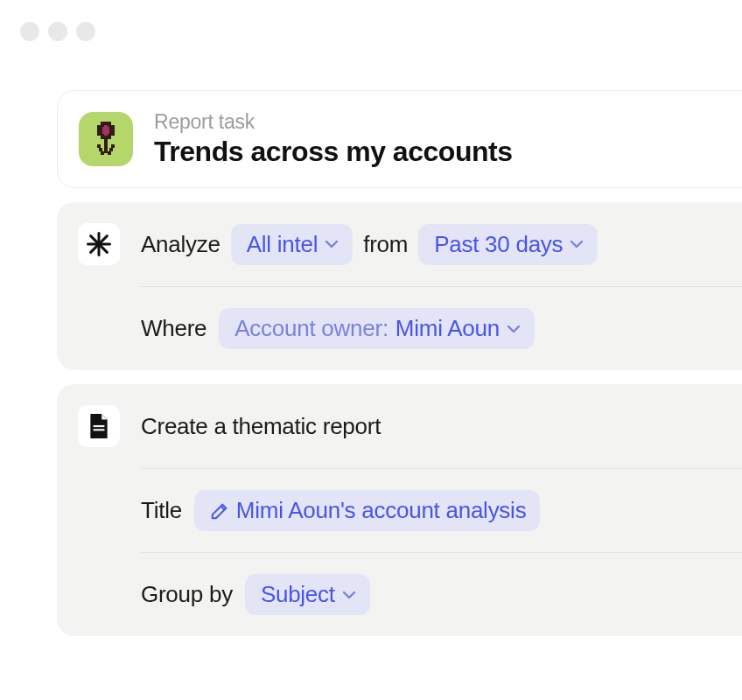 The image size is (742, 700). Describe the element at coordinates (187, 595) in the screenshot. I see `groupby-label: Group by` at that location.